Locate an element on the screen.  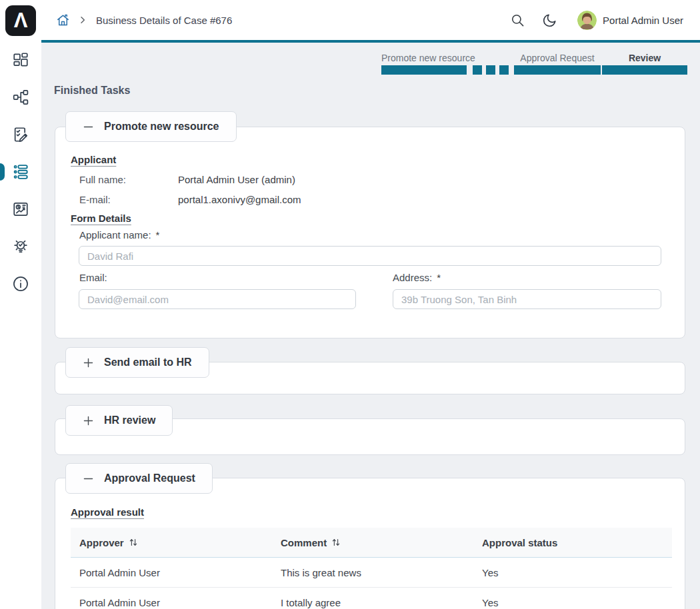
case-progress-steps: Promote new resource Approval Request Re… is located at coordinates (535, 64).